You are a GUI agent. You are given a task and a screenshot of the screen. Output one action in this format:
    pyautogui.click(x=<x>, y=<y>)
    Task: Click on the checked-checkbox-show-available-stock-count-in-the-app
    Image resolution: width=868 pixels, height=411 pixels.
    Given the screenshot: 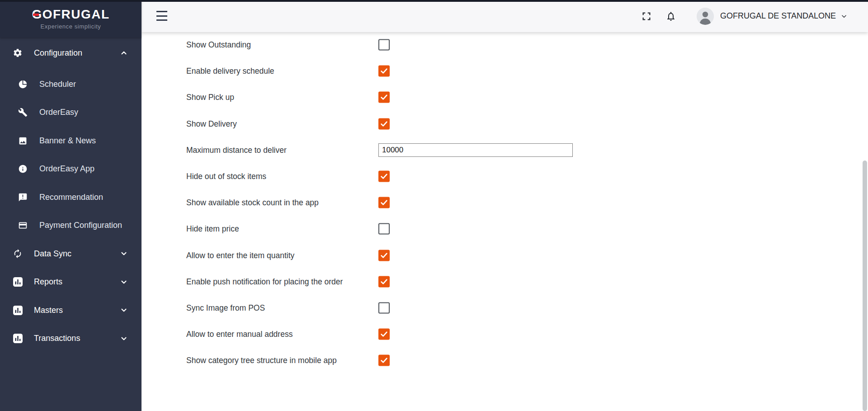 What is the action you would take?
    pyautogui.click(x=384, y=203)
    